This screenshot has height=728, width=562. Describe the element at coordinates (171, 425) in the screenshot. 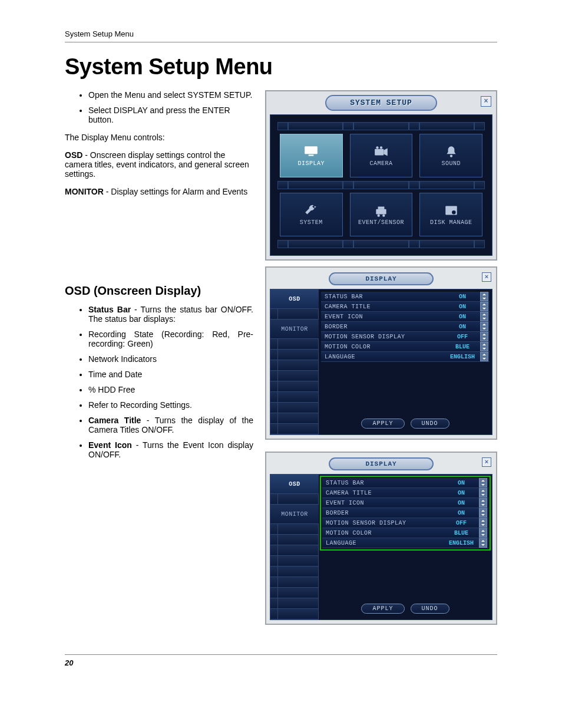

I see `osd-b7: Camera Title - Turns the display of the …` at that location.